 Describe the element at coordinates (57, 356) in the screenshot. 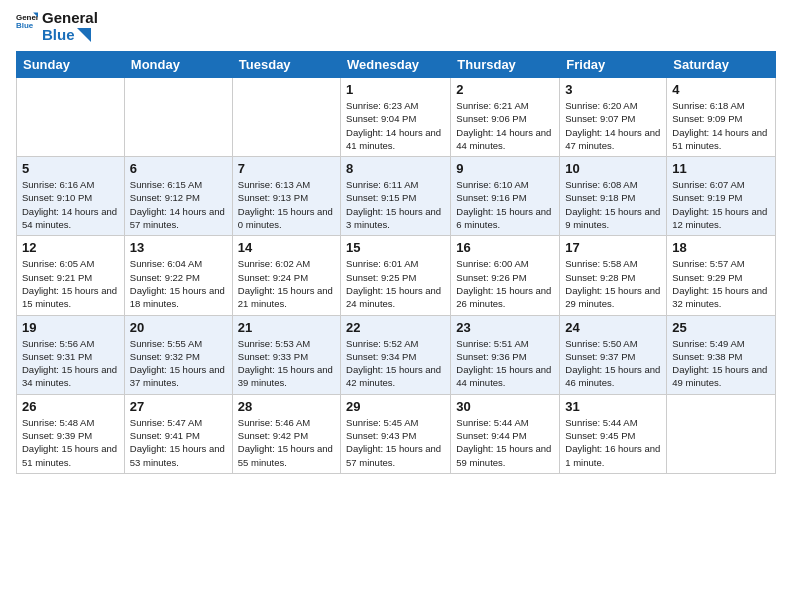

I see `sunset-text: Sunset: 9:31 PM` at that location.